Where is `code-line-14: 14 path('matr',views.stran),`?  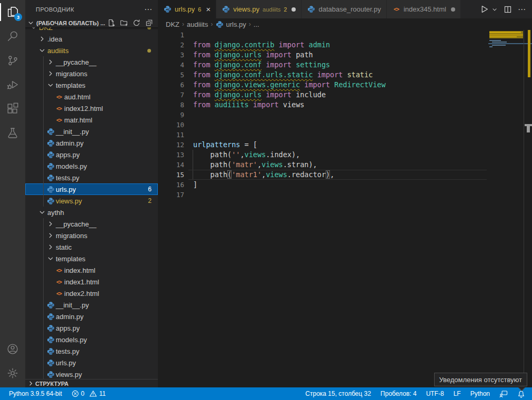
code-line-14: 14 path('matr',views.stran), is located at coordinates (322, 165).